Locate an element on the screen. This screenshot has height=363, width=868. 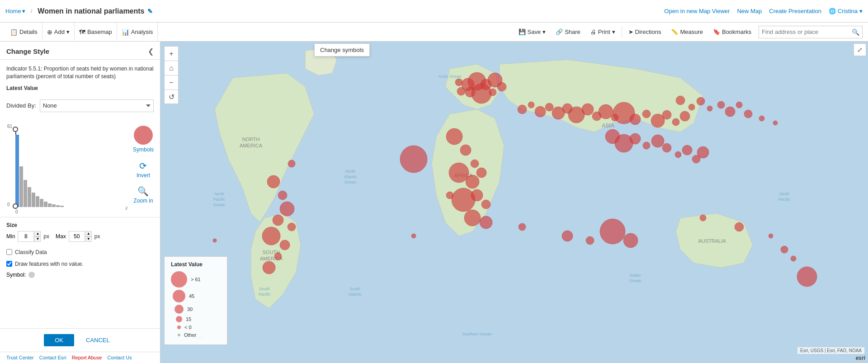
panel-close-button: ❮ is located at coordinates (151, 52).